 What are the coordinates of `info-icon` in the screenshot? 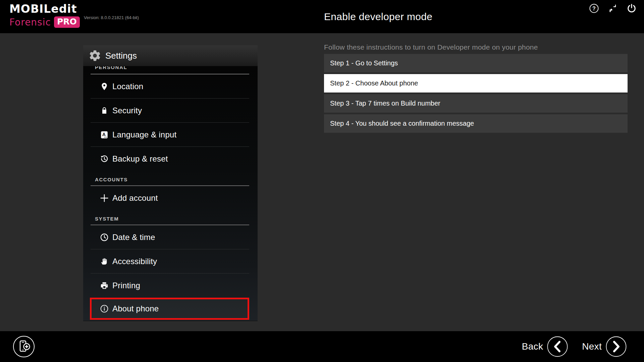 It's located at (104, 309).